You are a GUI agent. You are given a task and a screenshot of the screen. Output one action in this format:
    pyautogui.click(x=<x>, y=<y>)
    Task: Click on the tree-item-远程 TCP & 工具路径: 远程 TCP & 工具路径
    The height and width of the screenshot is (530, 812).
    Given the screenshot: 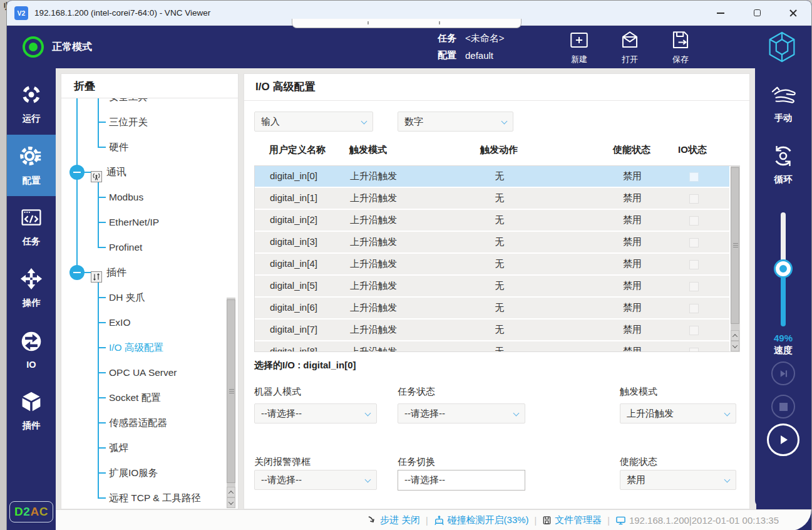 What is the action you would take?
    pyautogui.click(x=144, y=497)
    